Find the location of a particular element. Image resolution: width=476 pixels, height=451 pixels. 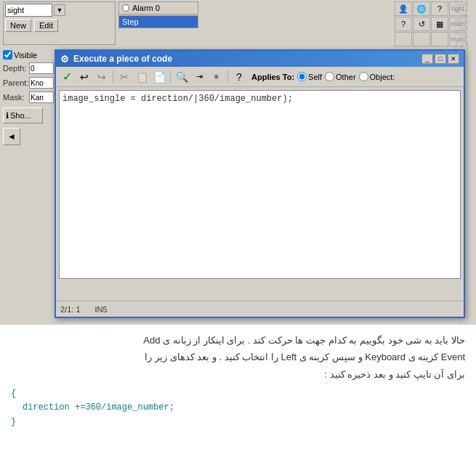

code-brace-close: } is located at coordinates (238, 423).